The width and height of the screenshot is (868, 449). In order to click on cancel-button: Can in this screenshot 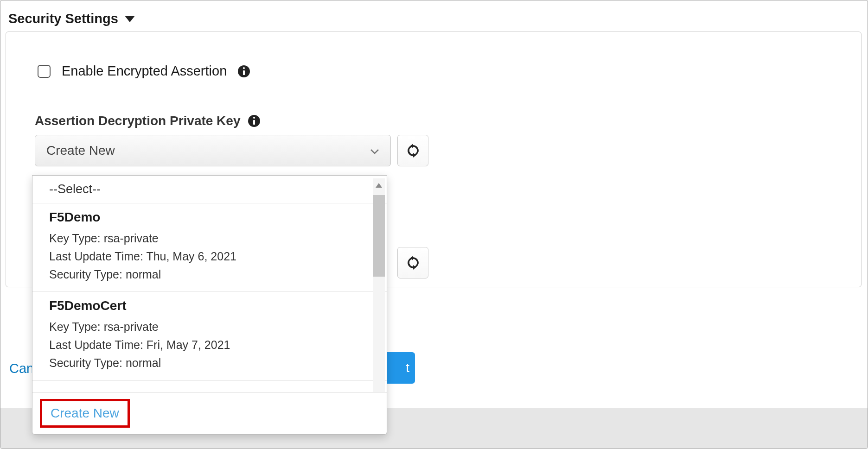, I will do `click(21, 369)`.